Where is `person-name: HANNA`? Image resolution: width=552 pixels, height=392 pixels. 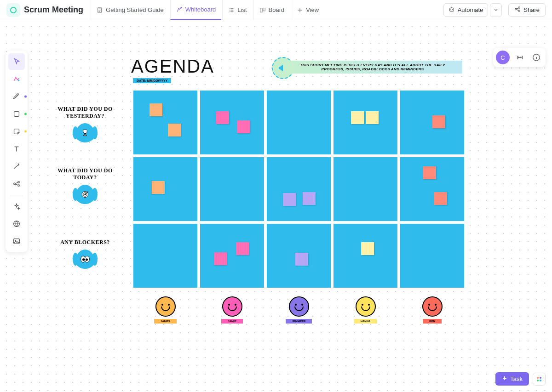 person-name: HANNA is located at coordinates (366, 321).